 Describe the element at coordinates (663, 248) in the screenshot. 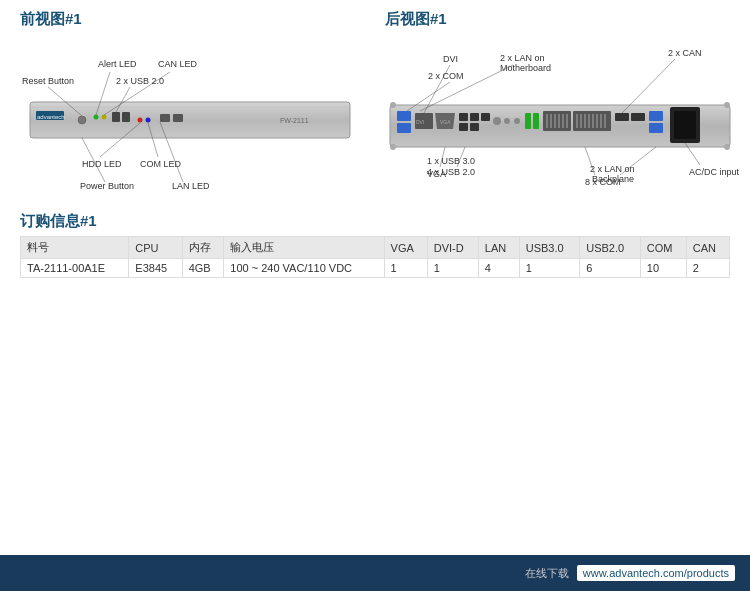

I see `col-com: COM` at that location.